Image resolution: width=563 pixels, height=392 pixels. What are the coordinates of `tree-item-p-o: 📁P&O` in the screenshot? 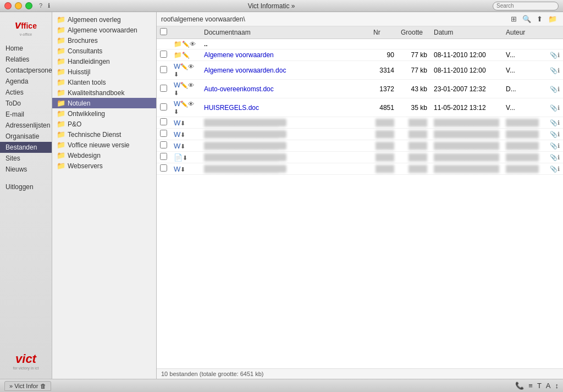 It's located at (104, 124).